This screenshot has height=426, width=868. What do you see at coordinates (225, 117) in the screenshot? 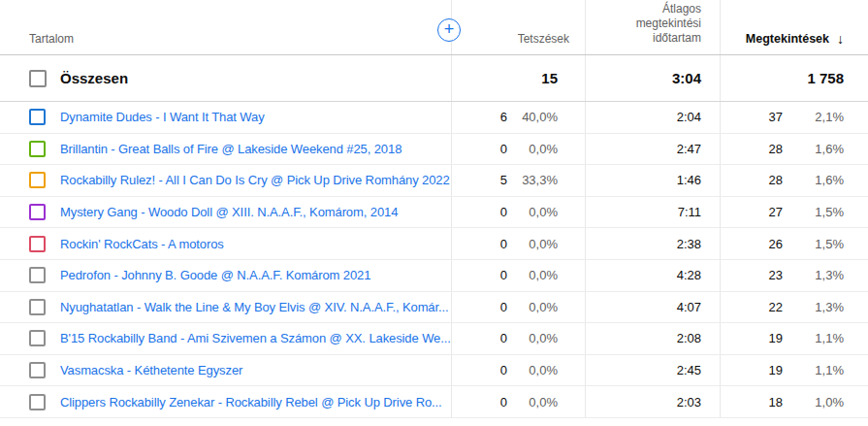
I see `content-cell: Dynamite Dudes - I Want It That Way` at bounding box center [225, 117].